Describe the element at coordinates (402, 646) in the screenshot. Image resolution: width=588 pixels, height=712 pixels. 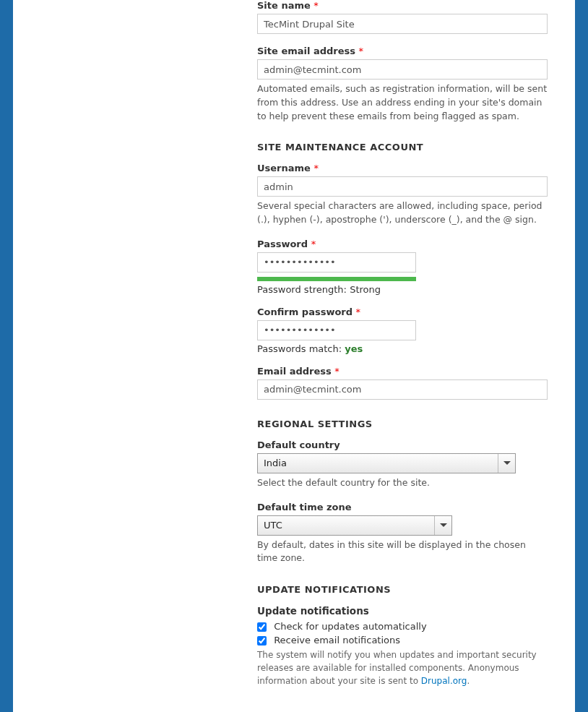
I see `update-notifications-group: Update notifications Check for updates a…` at that location.